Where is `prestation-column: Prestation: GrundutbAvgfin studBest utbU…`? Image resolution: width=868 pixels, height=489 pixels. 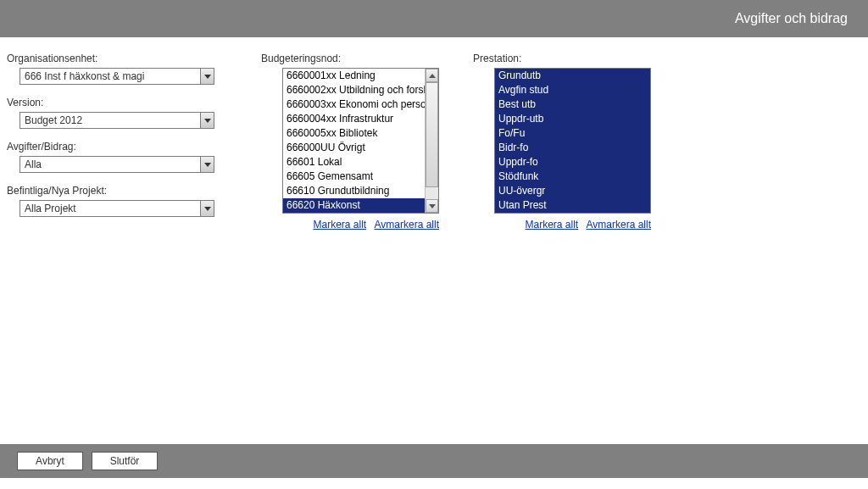 prestation-column: Prestation: GrundutbAvgfin studBest utbU… is located at coordinates (562, 142).